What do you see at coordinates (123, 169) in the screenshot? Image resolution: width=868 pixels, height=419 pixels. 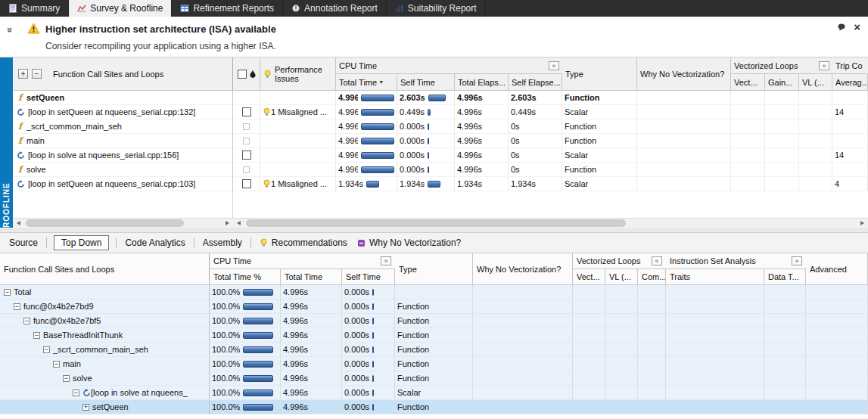 I see `function-call-site-cell: fsolve` at bounding box center [123, 169].